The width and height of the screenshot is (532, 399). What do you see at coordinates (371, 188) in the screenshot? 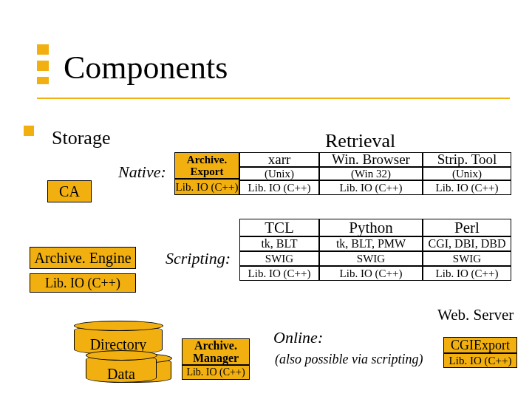
I see `retrieval-lib-2: Lib. IO (C++)` at bounding box center [371, 188].